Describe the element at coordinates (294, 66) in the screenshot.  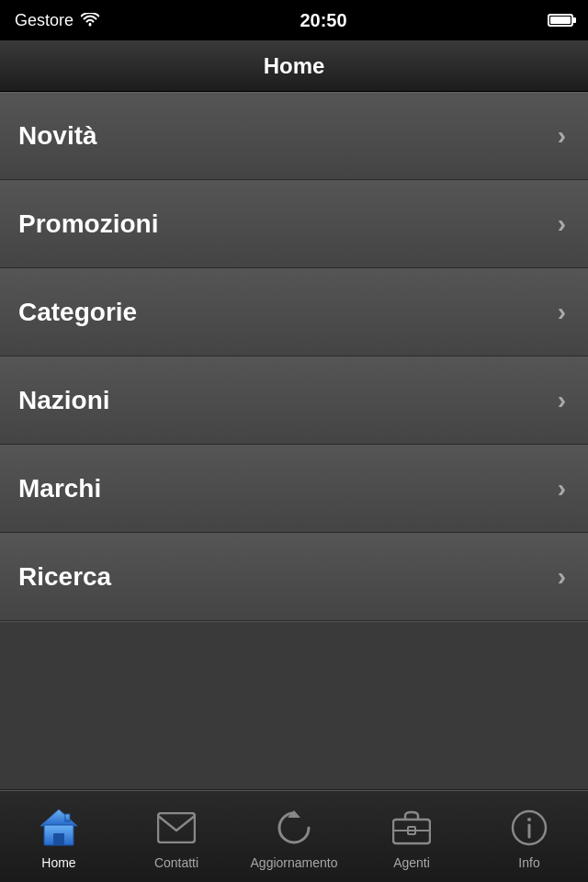
I see `page-title: Home` at that location.